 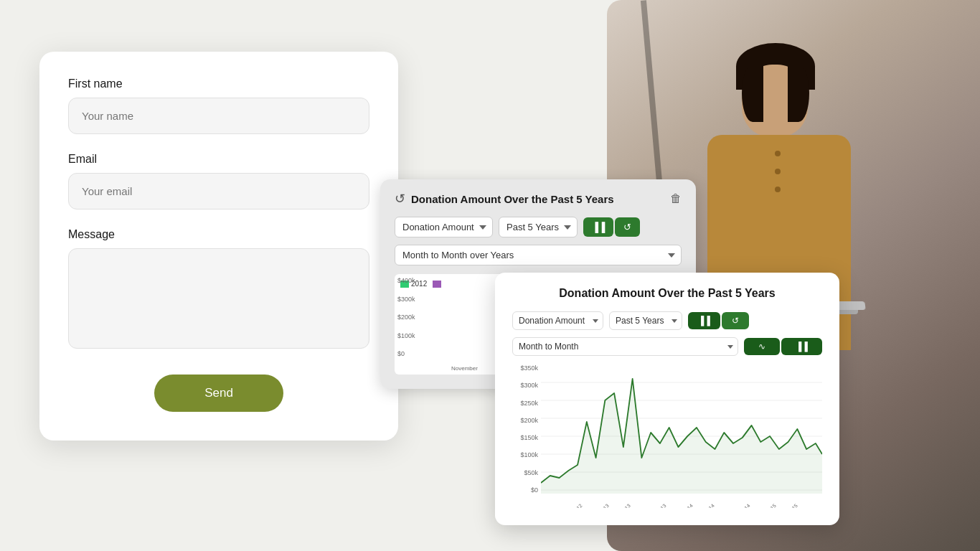 What do you see at coordinates (719, 321) in the screenshot?
I see `chart-front-view-buttons: ▐▐ ↺` at bounding box center [719, 321].